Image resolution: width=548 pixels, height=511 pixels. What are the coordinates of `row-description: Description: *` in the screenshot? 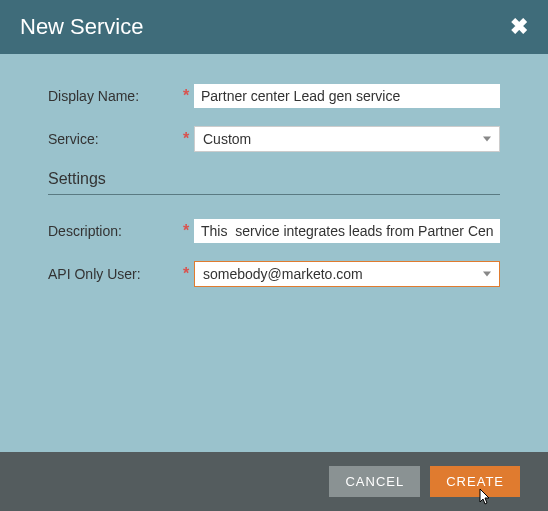 It's located at (274, 231).